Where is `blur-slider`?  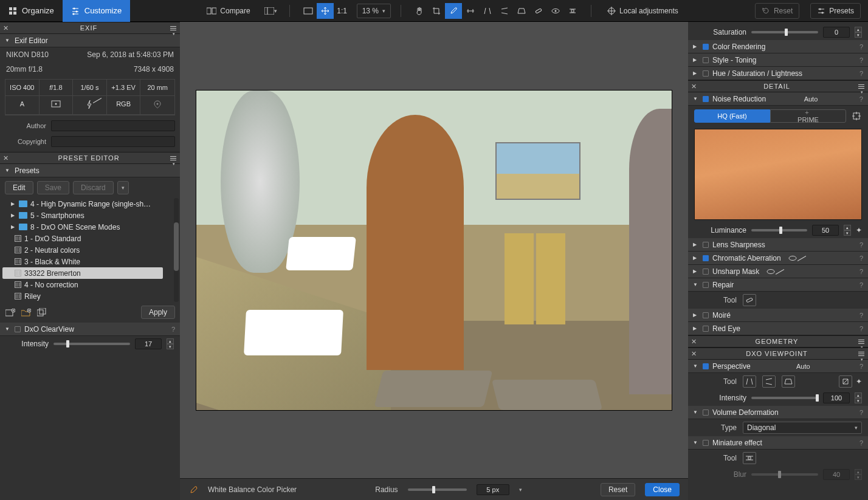
blur-slider is located at coordinates (785, 474).